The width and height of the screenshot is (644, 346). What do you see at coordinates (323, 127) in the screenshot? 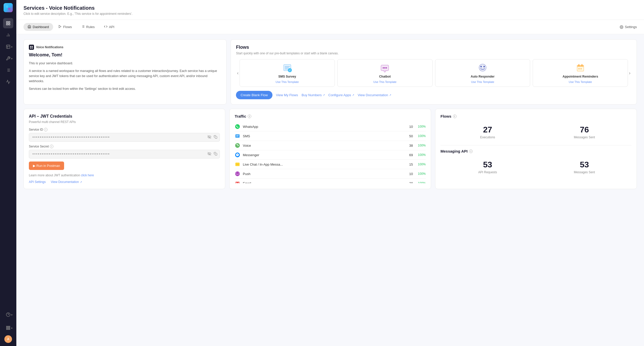
I see `whatsapp-label: WhatsApp` at bounding box center [323, 127].